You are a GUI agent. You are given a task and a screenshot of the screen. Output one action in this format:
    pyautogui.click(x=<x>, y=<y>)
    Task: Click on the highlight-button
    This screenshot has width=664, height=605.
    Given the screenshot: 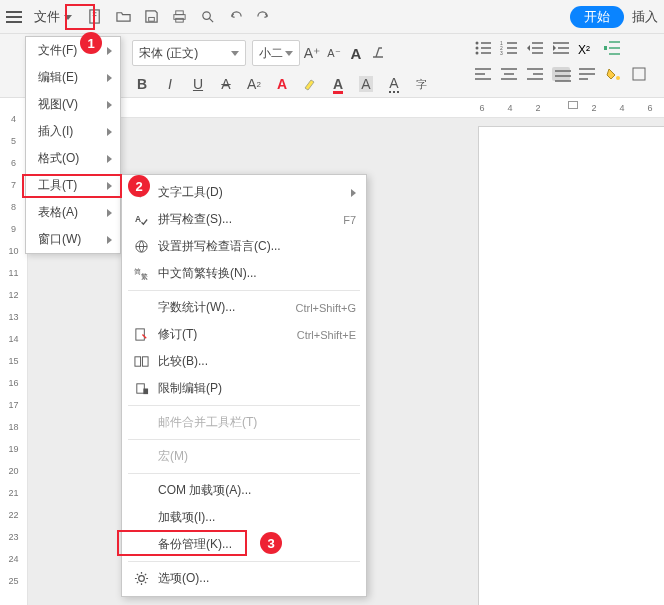 What is the action you would take?
    pyautogui.click(x=310, y=84)
    